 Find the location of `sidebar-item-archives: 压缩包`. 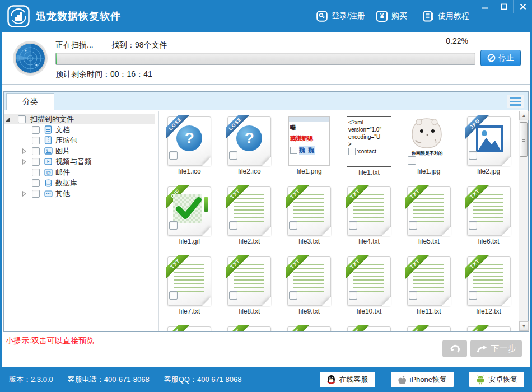

sidebar-item-archives: 压缩包 is located at coordinates (81, 140).